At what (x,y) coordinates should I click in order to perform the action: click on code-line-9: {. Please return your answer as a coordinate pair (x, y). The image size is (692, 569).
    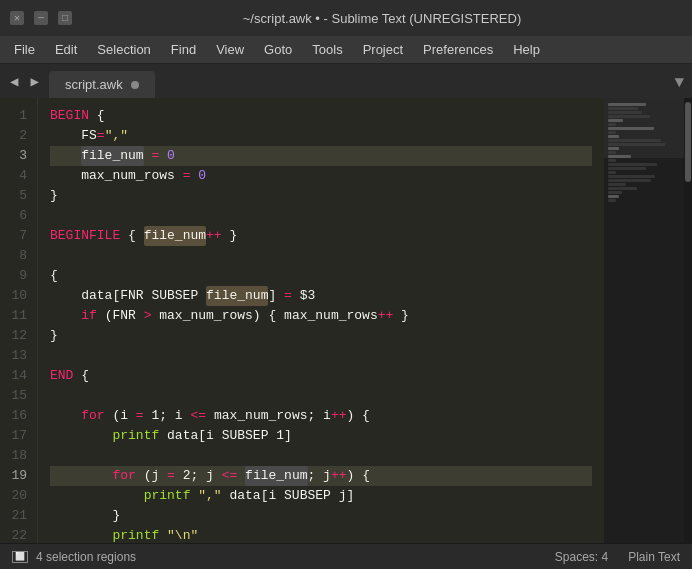
    Looking at the image, I should click on (321, 276).